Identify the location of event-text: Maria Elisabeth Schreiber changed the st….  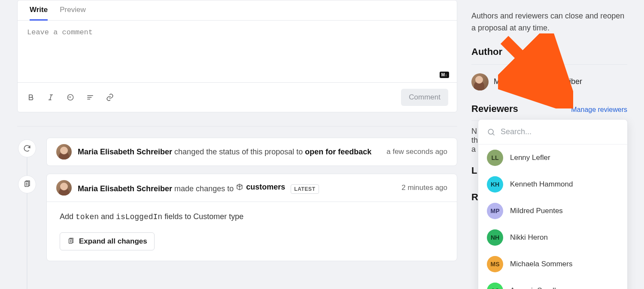
(225, 152).